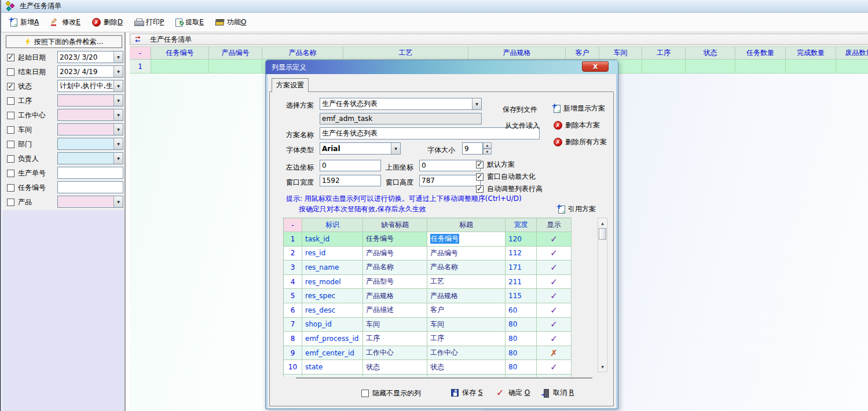  What do you see at coordinates (558, 392) in the screenshot?
I see `cancel-button: 取消 R` at bounding box center [558, 392].